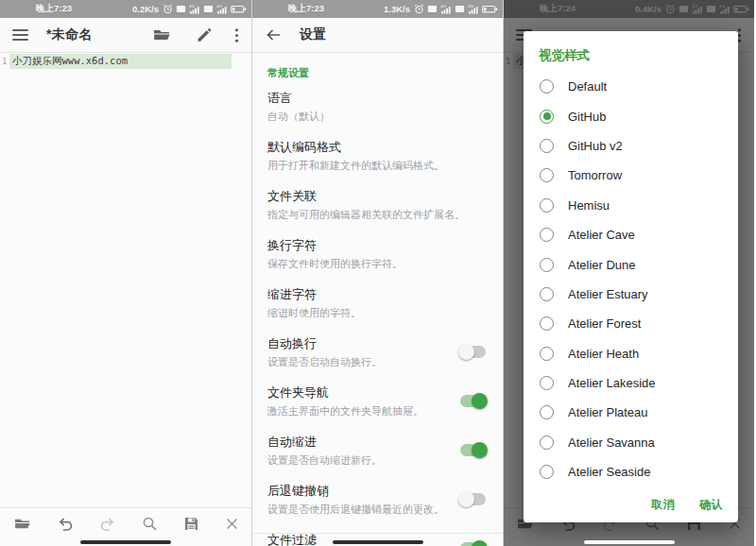  What do you see at coordinates (149, 523) in the screenshot?
I see `search-icon` at bounding box center [149, 523].